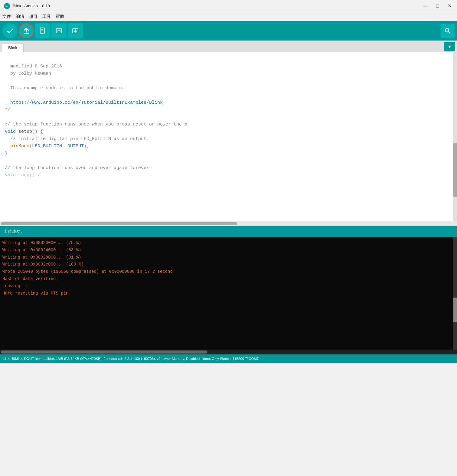 The height and width of the screenshot is (476, 457). Describe the element at coordinates (84, 103) in the screenshot. I see `code-link: https://www.arduino.cc/en/Tutorial/Built…` at that location.